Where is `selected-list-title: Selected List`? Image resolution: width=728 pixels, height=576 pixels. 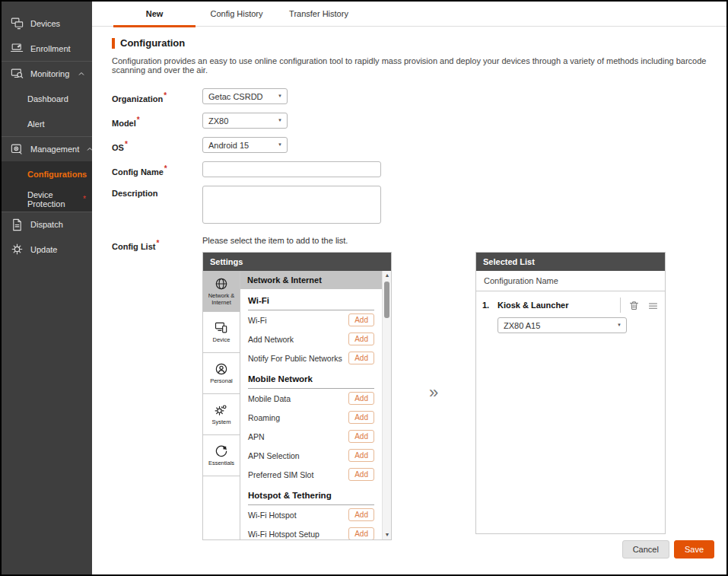
selected-list-title: Selected List is located at coordinates (571, 262).